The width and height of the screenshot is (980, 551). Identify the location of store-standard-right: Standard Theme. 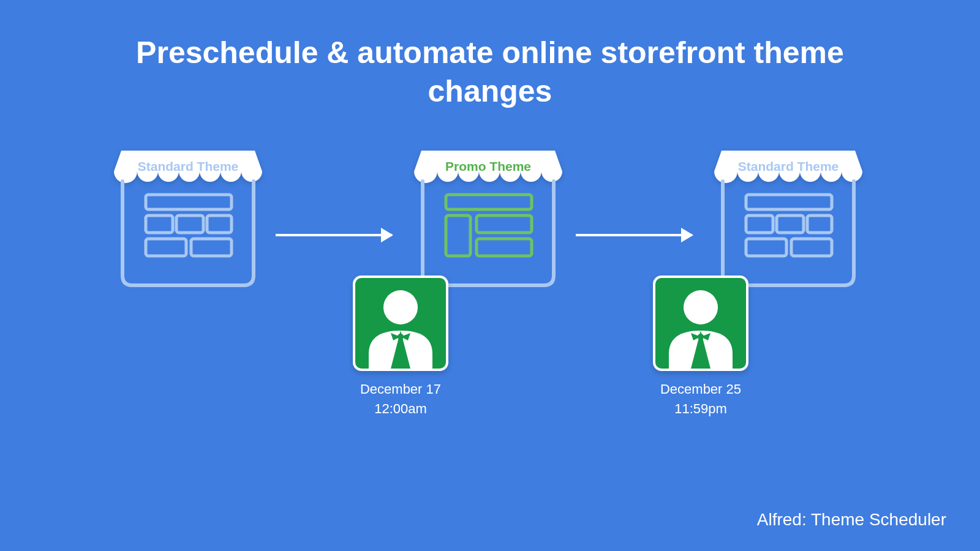
(788, 219).